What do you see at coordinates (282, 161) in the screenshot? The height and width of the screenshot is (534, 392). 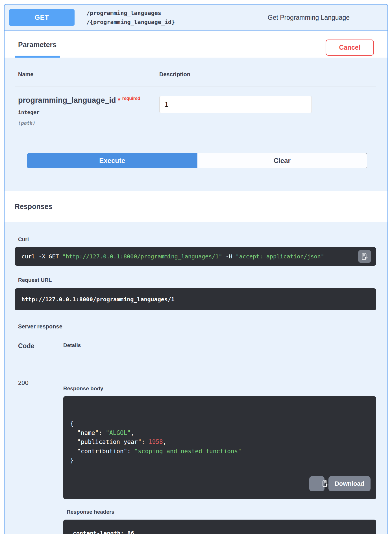 I see `clear-button: Clear` at bounding box center [282, 161].